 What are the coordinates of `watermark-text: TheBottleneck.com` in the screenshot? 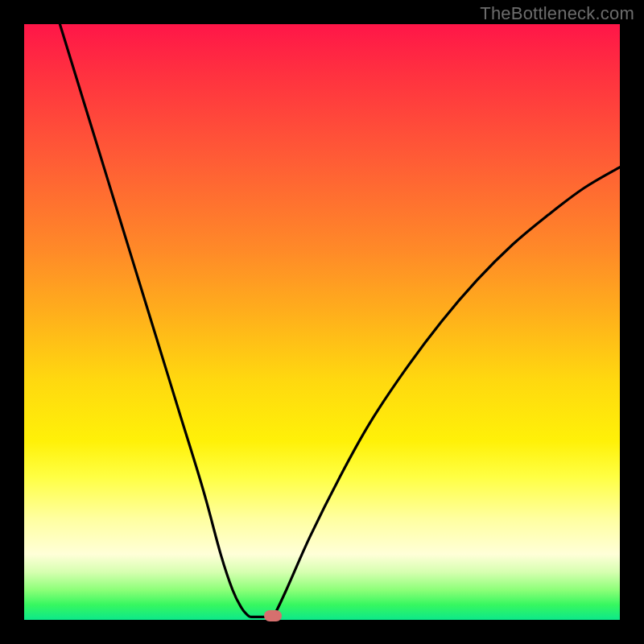 It's located at (557, 14).